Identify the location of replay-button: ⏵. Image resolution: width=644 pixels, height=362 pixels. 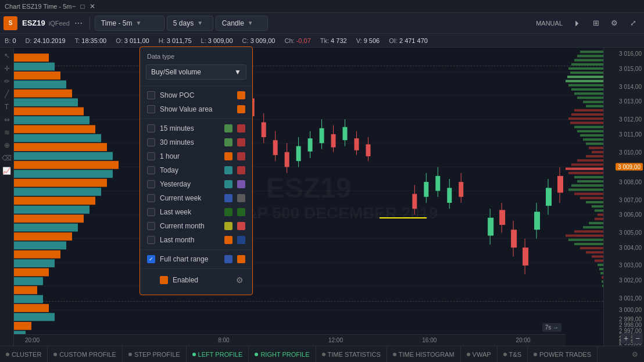
(577, 23).